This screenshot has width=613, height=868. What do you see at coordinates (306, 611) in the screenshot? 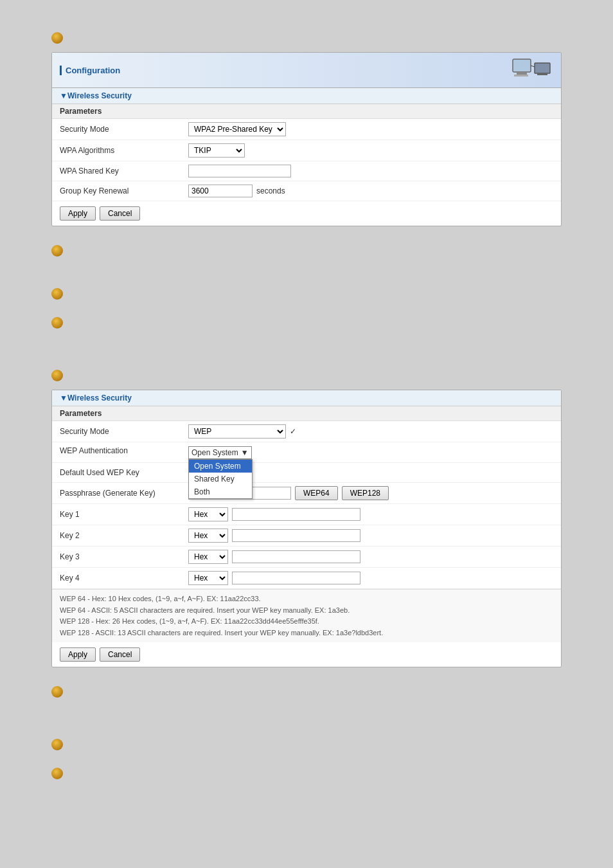
I see `info-line-2: WEP 64 - ASCII: 5 ASCII characters are r…` at bounding box center [306, 611].